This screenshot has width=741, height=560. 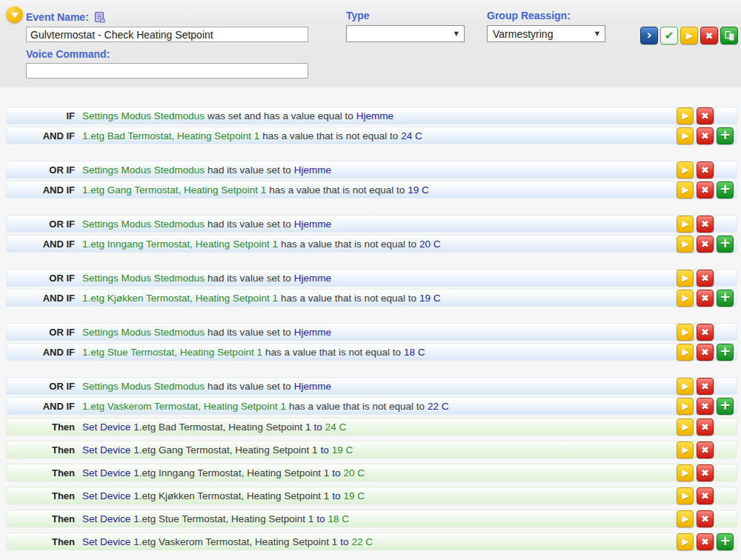 I want to click on submit-button: ›, so click(x=649, y=36).